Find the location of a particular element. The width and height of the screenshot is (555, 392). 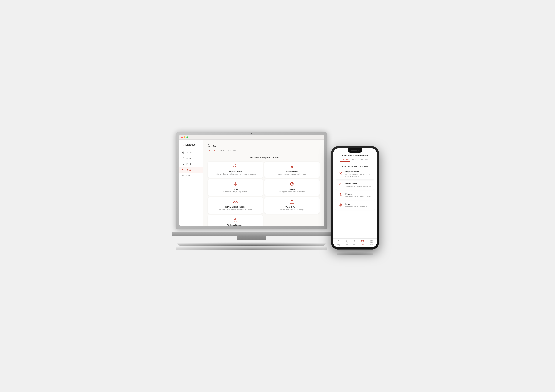

finance-icon is located at coordinates (292, 185).